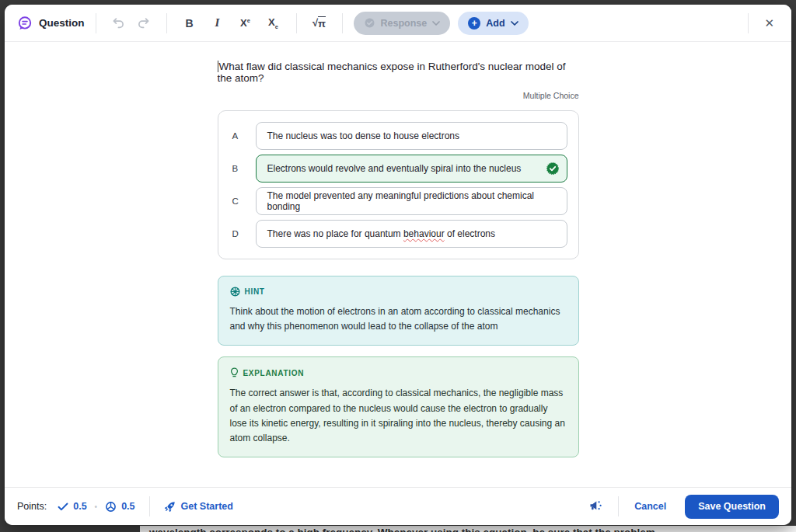  What do you see at coordinates (770, 23) in the screenshot?
I see `close-button: ✕` at bounding box center [770, 23].